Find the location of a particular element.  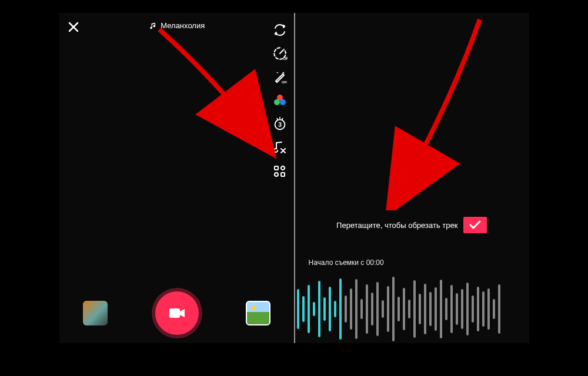

tutorial-arrow-left is located at coordinates (215, 91).